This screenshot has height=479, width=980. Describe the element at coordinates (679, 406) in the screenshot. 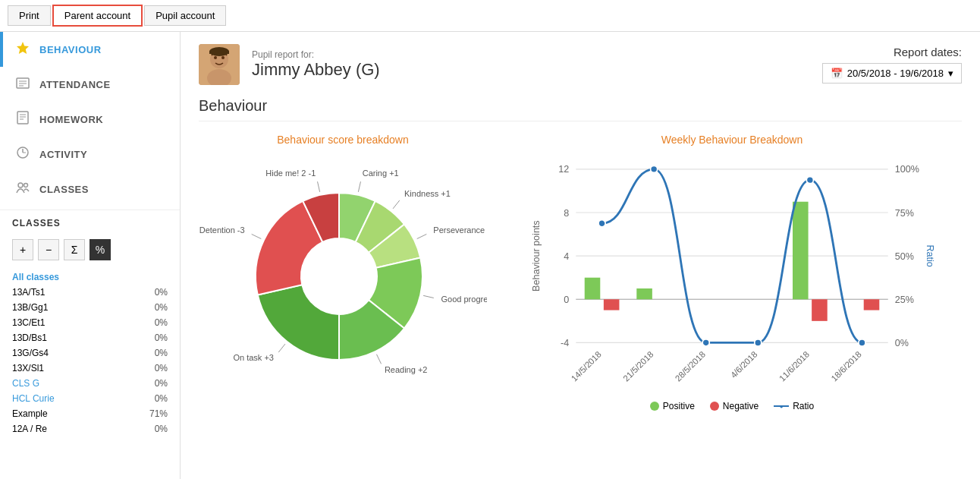

I see `positive-label: Positive` at that location.